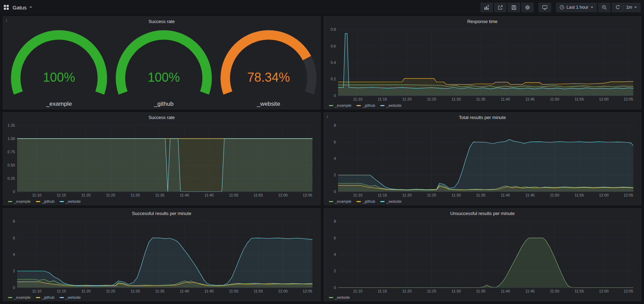 The image size is (644, 304). What do you see at coordinates (358, 99) in the screenshot?
I see `svg-text: 11:10` at bounding box center [358, 99].